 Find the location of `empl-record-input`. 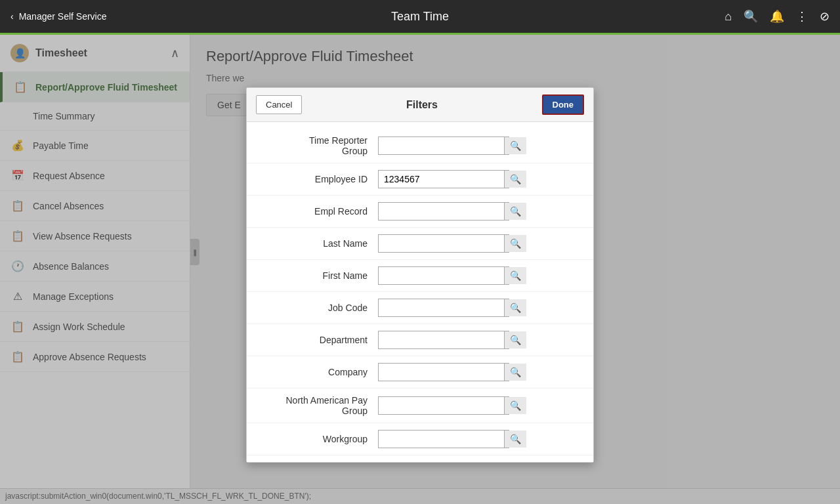

empl-record-input is located at coordinates (441, 211).